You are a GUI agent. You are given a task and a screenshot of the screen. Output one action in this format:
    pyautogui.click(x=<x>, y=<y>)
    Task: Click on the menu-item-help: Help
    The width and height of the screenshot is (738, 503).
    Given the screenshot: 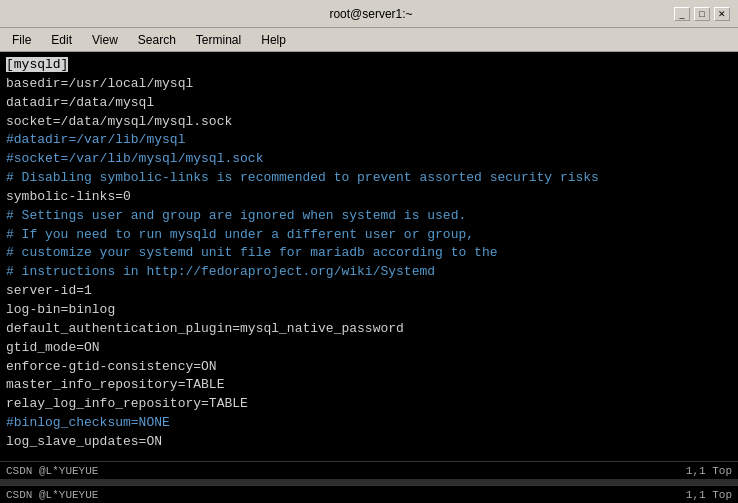 What is the action you would take?
    pyautogui.click(x=274, y=40)
    